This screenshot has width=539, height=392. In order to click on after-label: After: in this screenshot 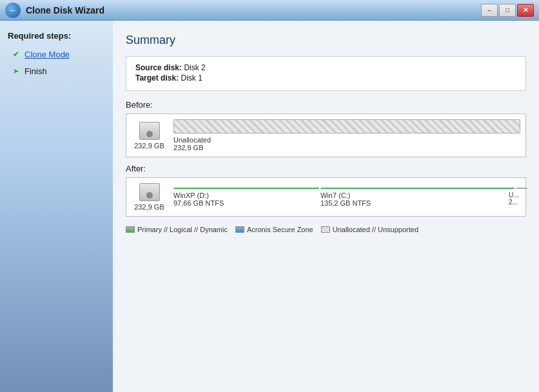, I will do `click(326, 169)`.